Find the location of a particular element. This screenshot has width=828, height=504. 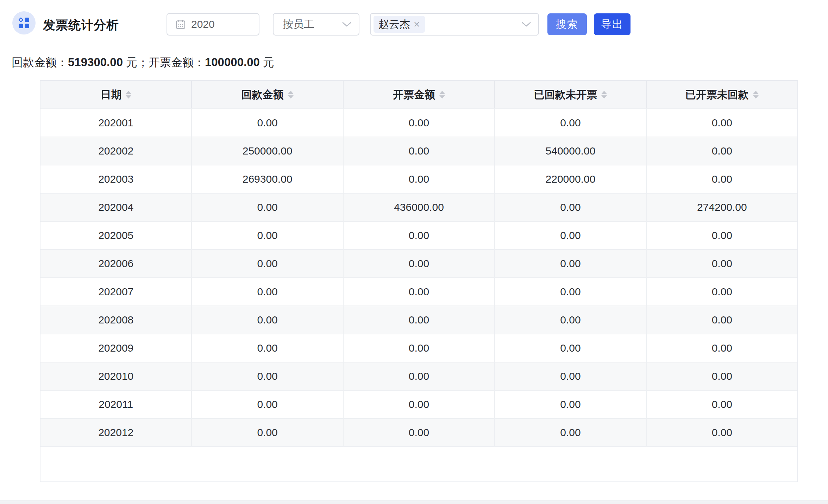

receipt-amount-value: 519300.00 is located at coordinates (95, 62).